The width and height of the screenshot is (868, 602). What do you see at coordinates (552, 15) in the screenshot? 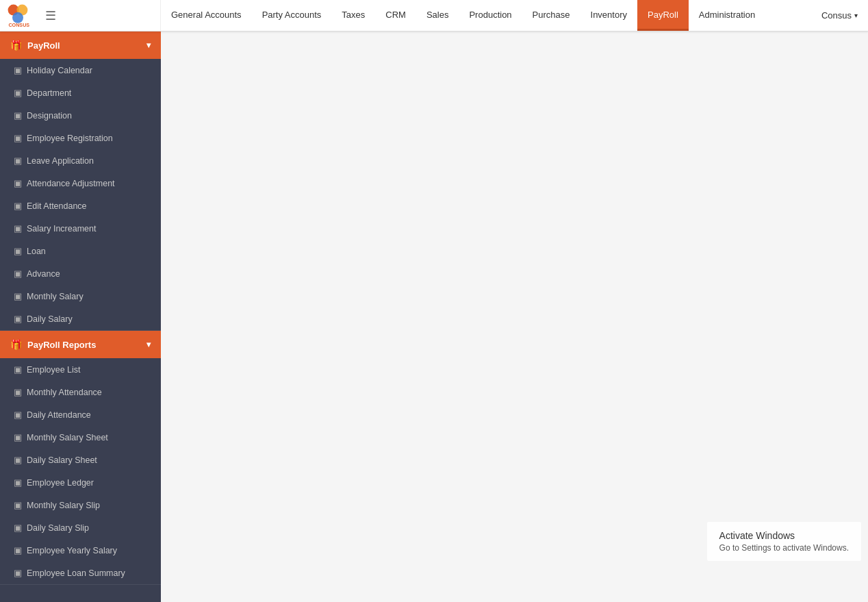
I see `nav-item-purchase: Purchase` at bounding box center [552, 15].